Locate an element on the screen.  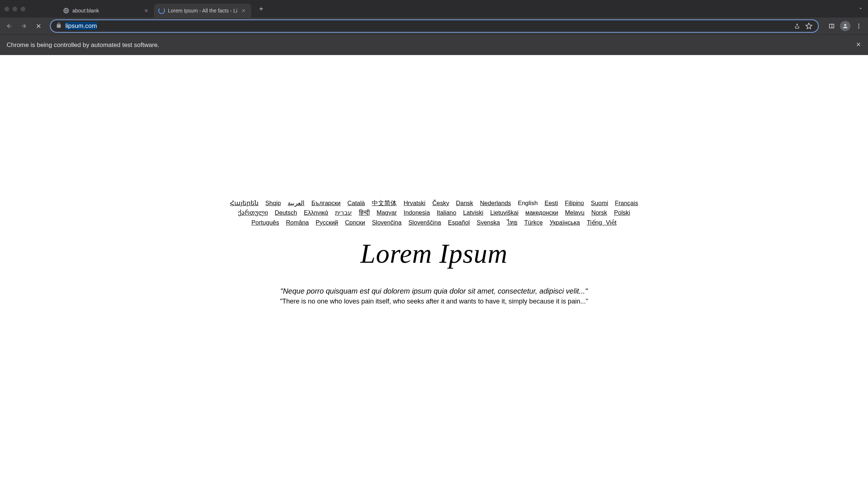
language-link: Հայերեն is located at coordinates (244, 203).